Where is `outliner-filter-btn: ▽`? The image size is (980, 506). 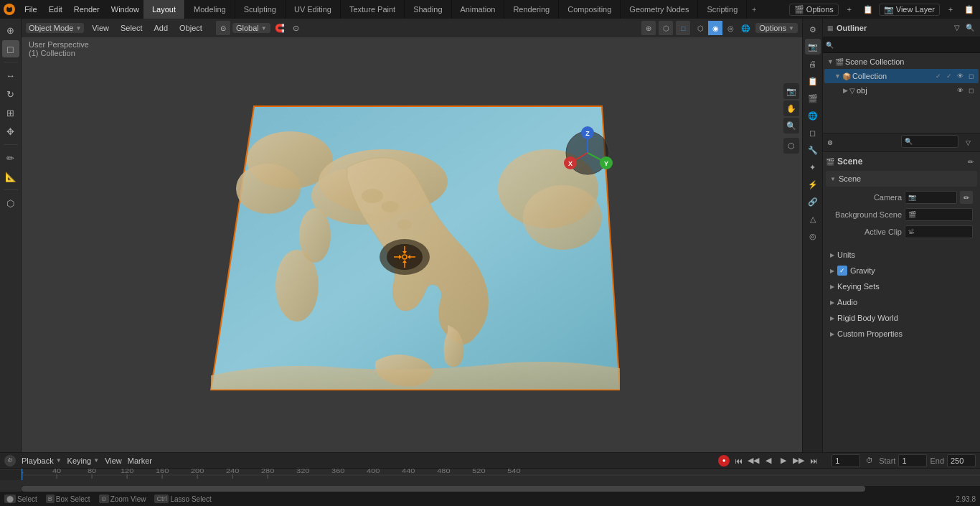
outliner-filter-btn: ▽ is located at coordinates (957, 28).